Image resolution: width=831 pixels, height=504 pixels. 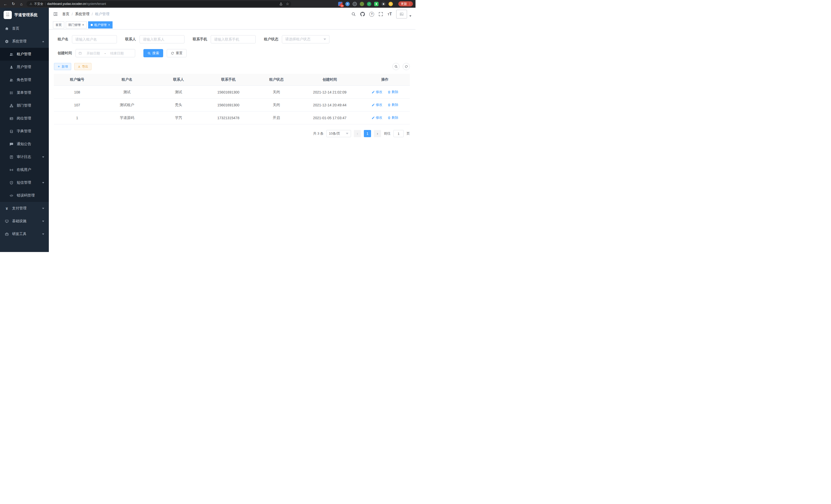 What do you see at coordinates (373, 118) in the screenshot?
I see `pencil-icon` at bounding box center [373, 118].